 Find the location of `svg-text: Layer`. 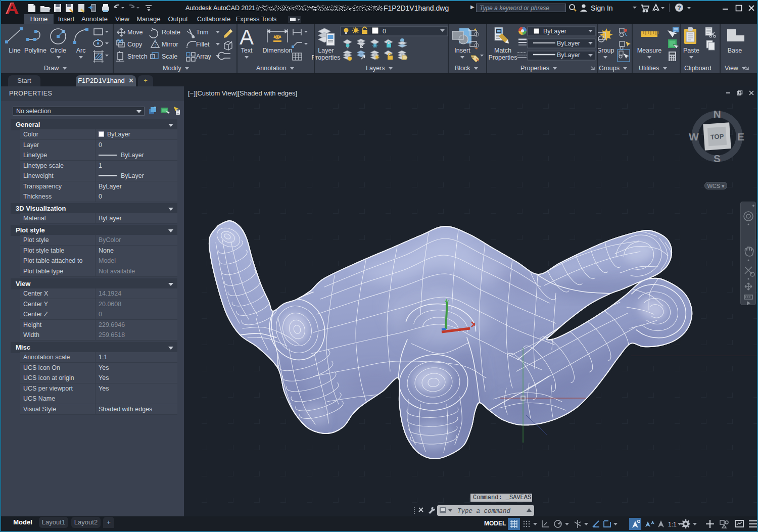

svg-text: Layer is located at coordinates (325, 51).